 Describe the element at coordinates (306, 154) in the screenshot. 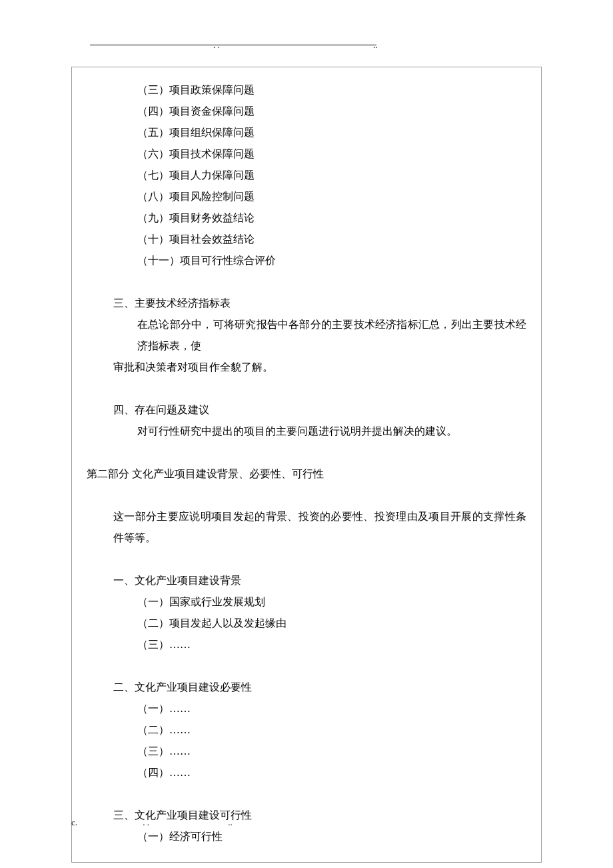

I see `list-item: （六）项目技术保障问题` at that location.